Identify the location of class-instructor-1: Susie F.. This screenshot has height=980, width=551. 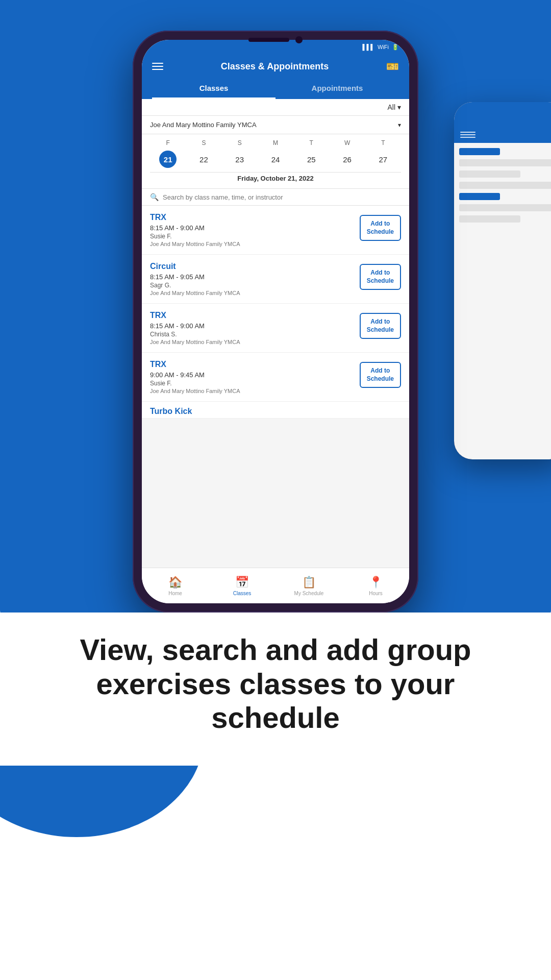
(252, 236).